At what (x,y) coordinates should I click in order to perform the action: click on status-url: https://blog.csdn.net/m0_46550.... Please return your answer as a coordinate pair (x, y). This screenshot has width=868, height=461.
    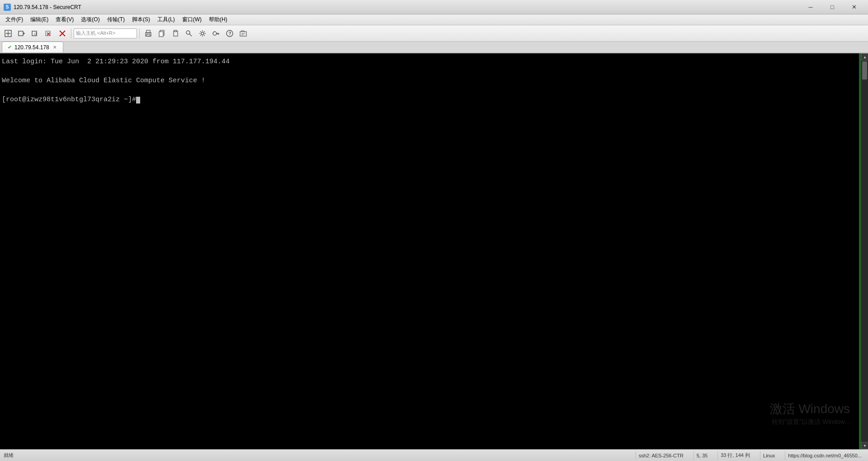
    Looking at the image, I should click on (825, 456).